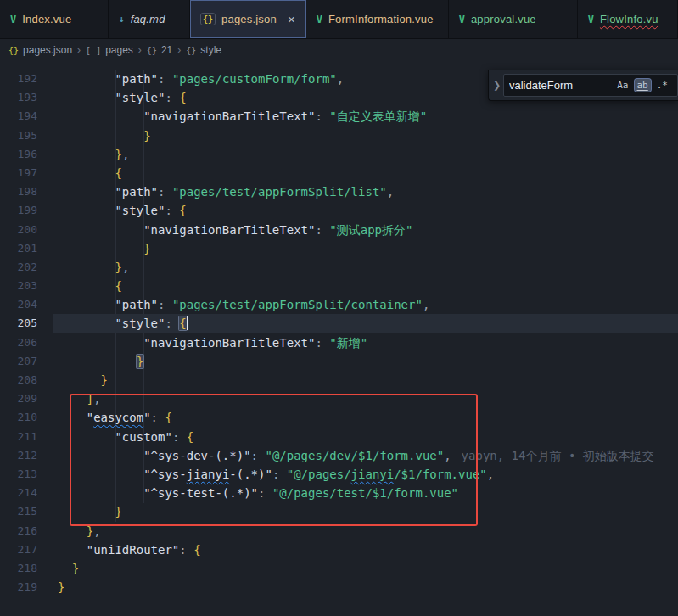 This screenshot has height=616, width=678. What do you see at coordinates (29, 323) in the screenshot?
I see `line-number: 205` at bounding box center [29, 323].